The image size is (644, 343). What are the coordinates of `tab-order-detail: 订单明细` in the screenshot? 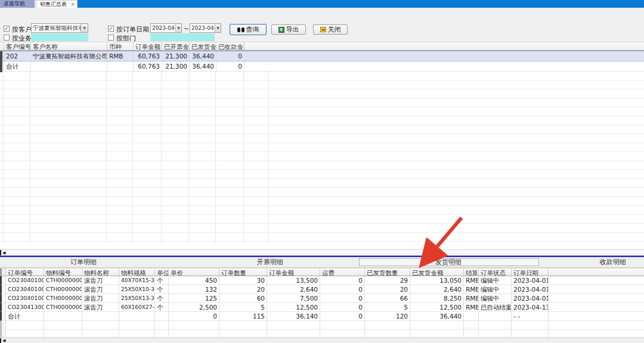 It's located at (83, 262).